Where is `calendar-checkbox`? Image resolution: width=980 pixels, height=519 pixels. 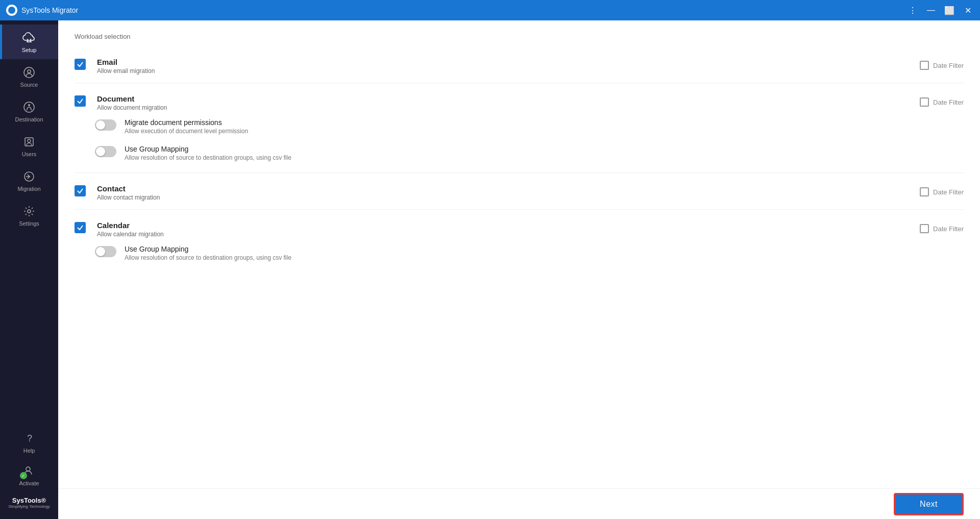
calendar-checkbox is located at coordinates (80, 228).